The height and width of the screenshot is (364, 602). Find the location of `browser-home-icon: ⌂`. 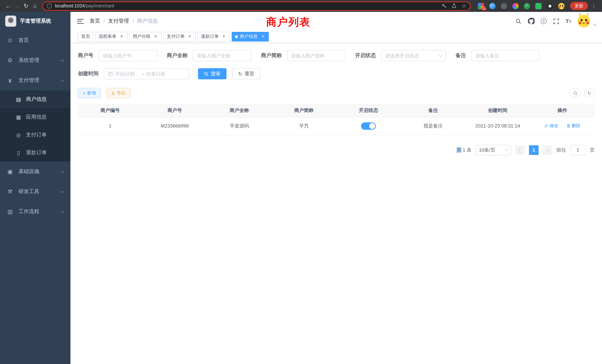

browser-home-icon: ⌂ is located at coordinates (35, 6).